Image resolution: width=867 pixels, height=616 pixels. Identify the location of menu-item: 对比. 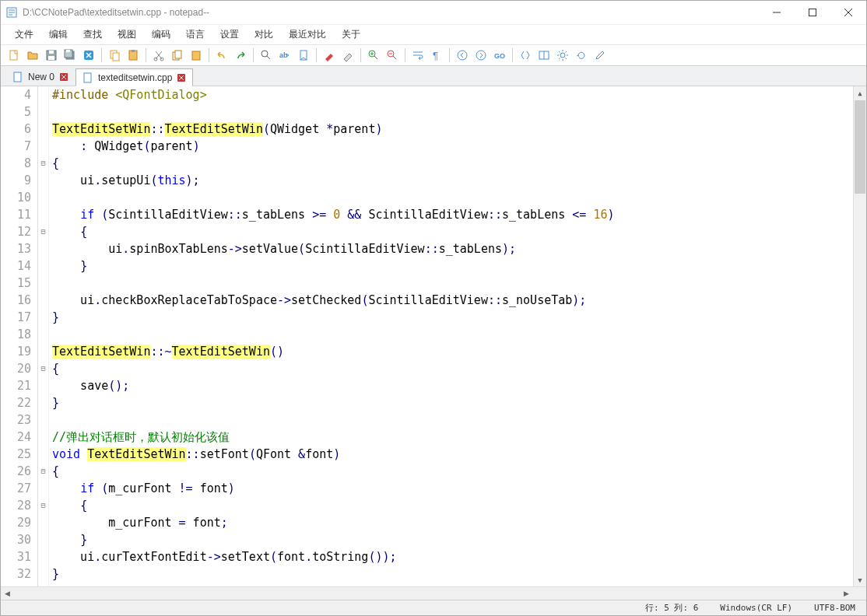
(264, 34).